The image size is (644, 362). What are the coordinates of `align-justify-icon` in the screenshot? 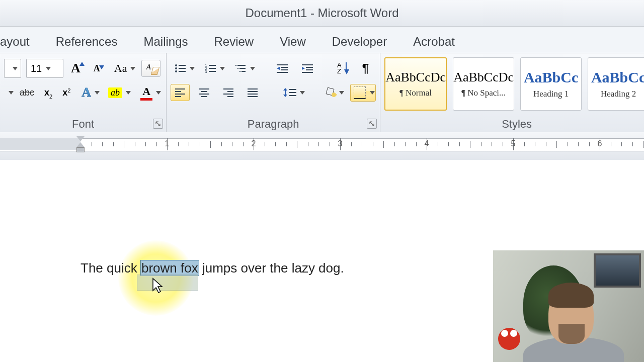 It's located at (253, 93).